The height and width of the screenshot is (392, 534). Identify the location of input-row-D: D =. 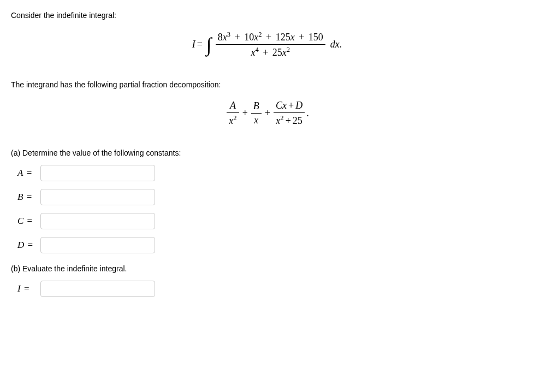
(270, 245).